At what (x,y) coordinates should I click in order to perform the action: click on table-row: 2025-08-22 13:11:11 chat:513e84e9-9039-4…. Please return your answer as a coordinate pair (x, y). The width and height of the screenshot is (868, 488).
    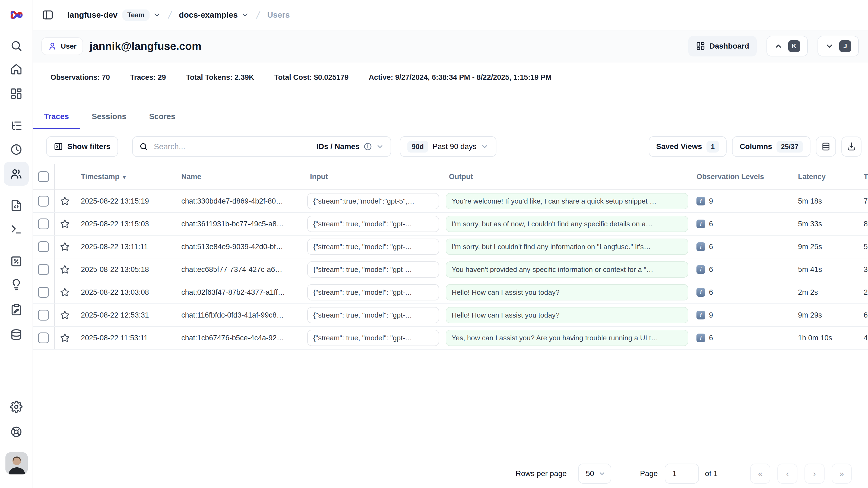
    Looking at the image, I should click on (450, 247).